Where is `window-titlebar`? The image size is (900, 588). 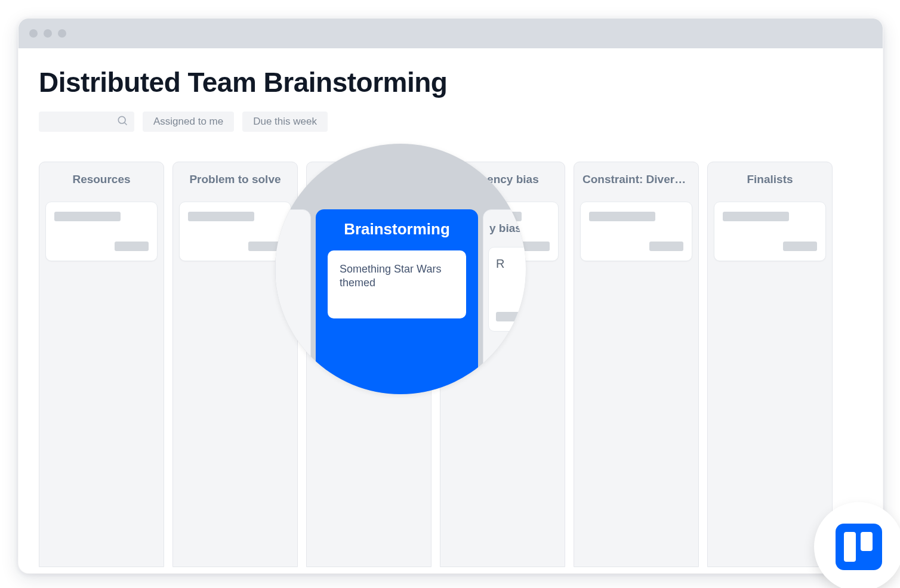
window-titlebar is located at coordinates (451, 33).